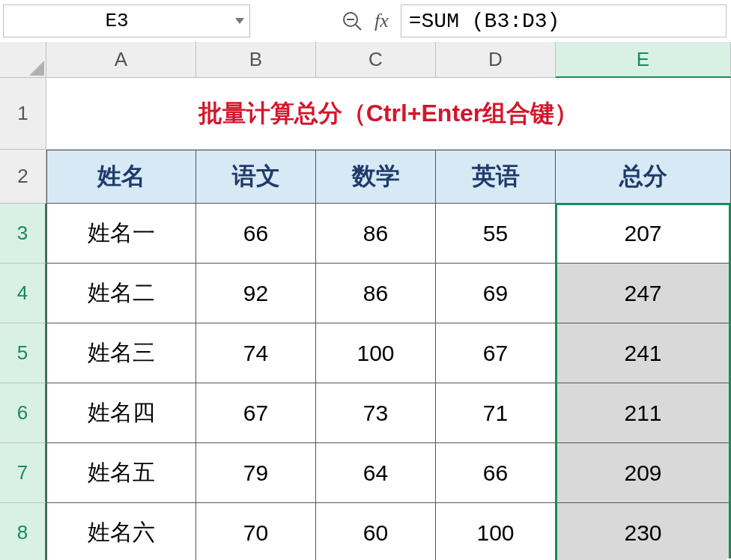 This screenshot has height=560, width=731. Describe the element at coordinates (256, 234) in the screenshot. I see `cell-B3: 66` at that location.